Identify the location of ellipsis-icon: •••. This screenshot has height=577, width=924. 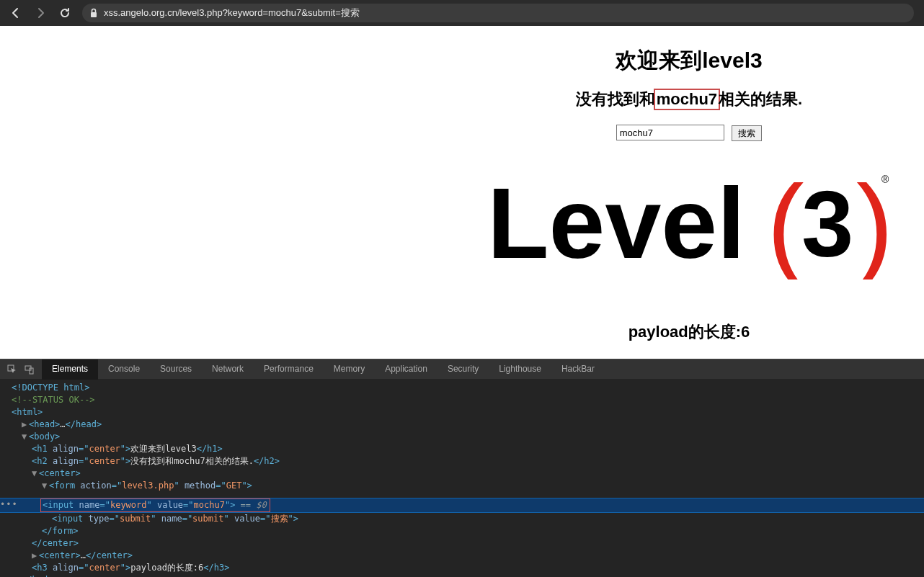
(9, 504).